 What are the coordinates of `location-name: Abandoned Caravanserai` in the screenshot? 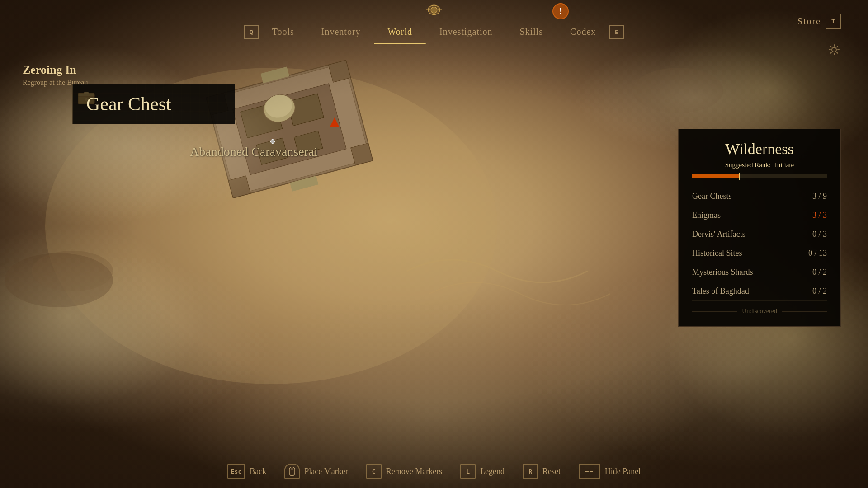 It's located at (254, 152).